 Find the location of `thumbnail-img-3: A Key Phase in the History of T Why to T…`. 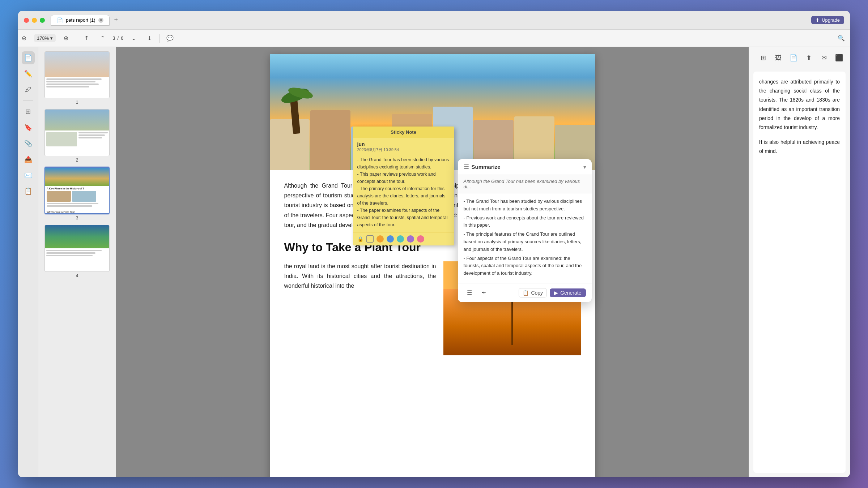

thumbnail-img-3: A Key Phase in the History of T Why to T… is located at coordinates (77, 191).